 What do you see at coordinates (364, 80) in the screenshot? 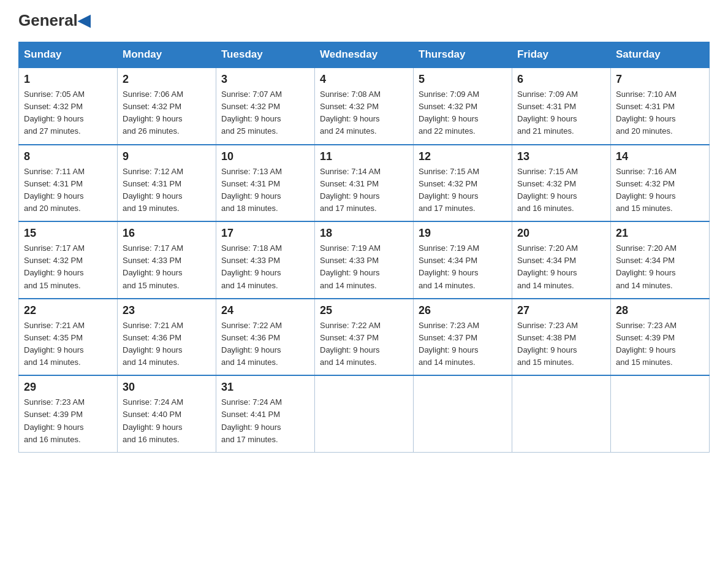
I see `day-number: 4` at bounding box center [364, 80].